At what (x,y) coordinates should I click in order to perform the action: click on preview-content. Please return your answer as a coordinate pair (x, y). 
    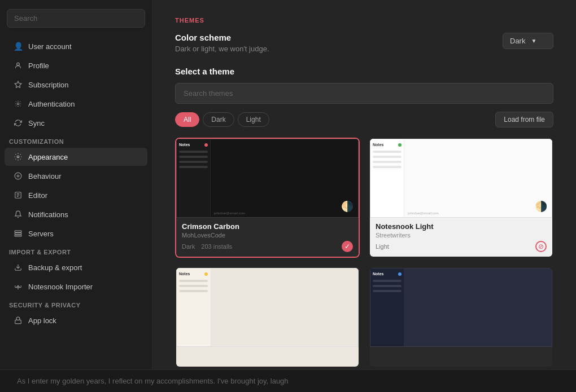
    Looking at the image, I should click on (285, 307).